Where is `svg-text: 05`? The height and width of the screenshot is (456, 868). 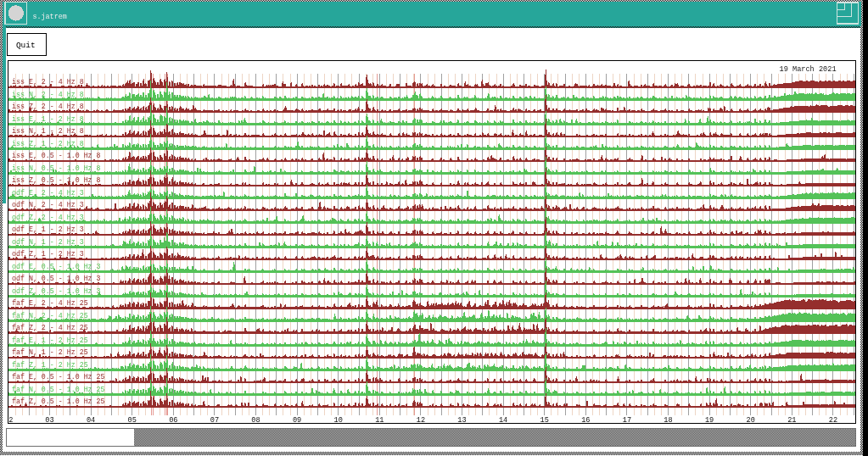 svg-text: 05 is located at coordinates (132, 420).